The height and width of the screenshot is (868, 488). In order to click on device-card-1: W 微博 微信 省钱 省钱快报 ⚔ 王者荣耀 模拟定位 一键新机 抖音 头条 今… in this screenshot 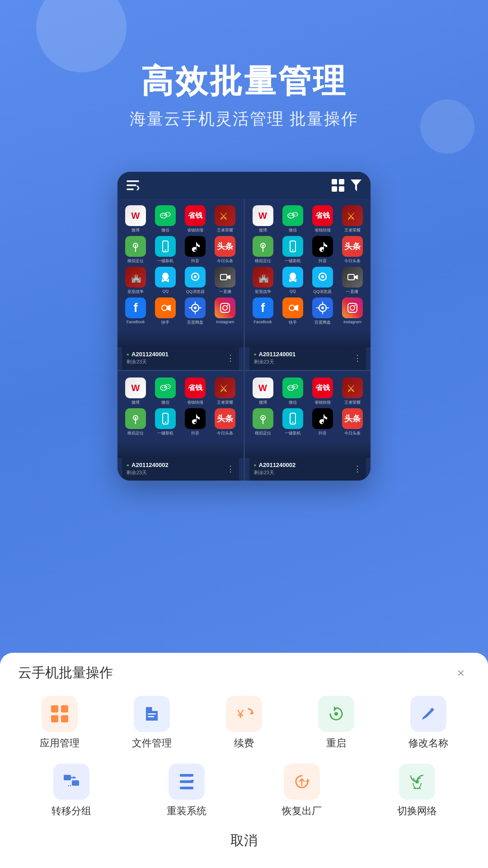, I will do `click(308, 284)`.